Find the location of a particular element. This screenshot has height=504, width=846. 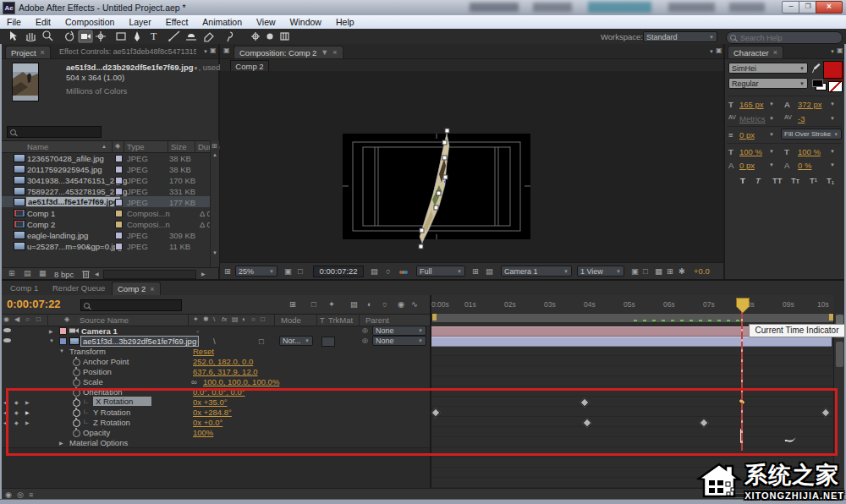

sort-asc-icon: ▲ is located at coordinates (104, 146).